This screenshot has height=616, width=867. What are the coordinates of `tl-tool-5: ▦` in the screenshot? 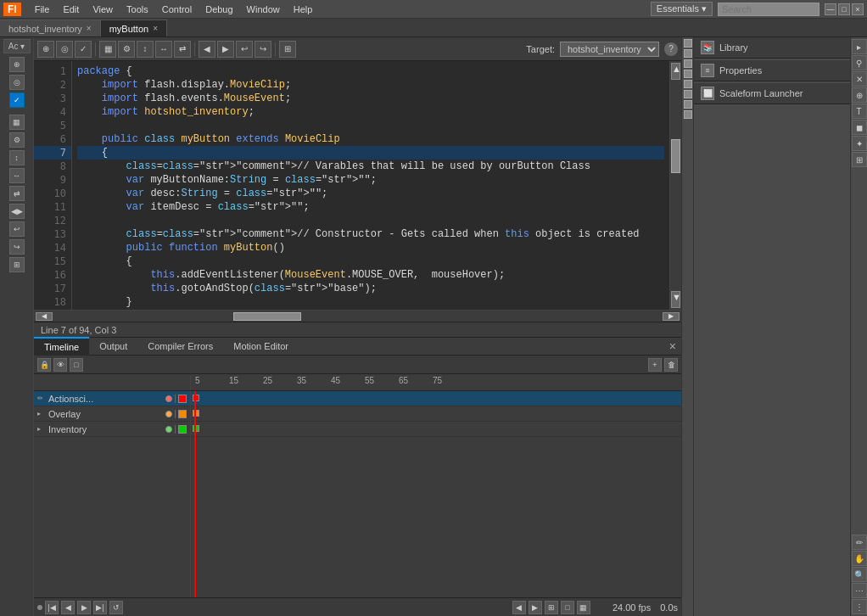 It's located at (584, 608).